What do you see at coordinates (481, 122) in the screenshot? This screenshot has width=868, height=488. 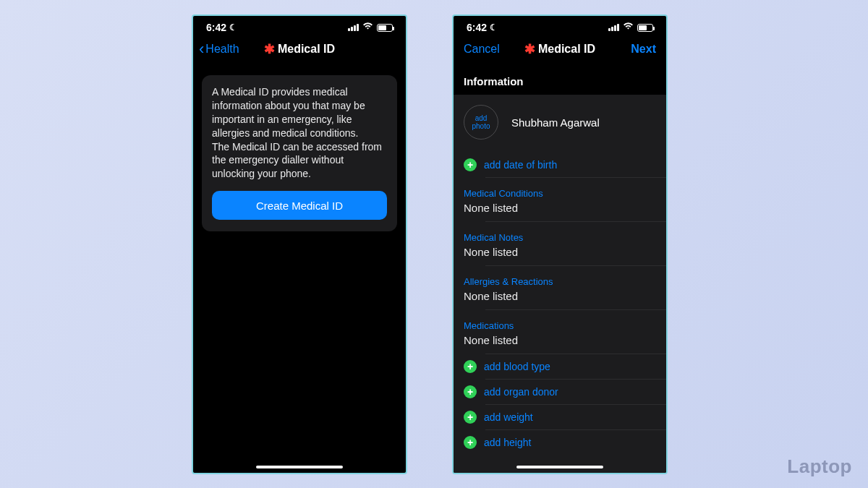 I see `add-photo-button: add photo` at bounding box center [481, 122].